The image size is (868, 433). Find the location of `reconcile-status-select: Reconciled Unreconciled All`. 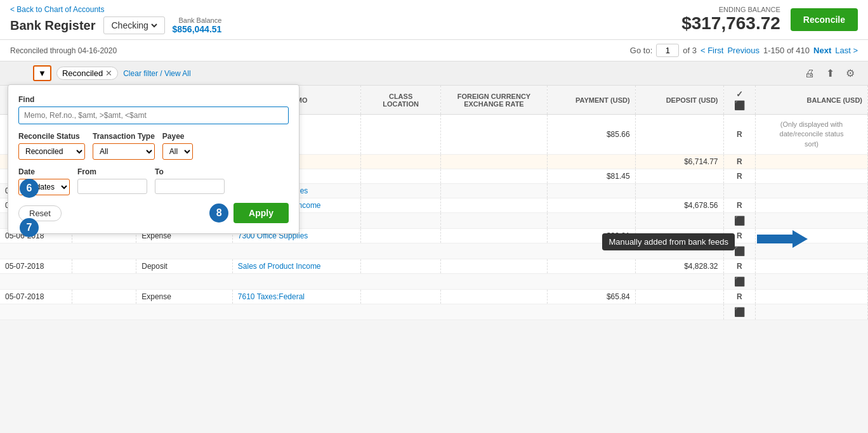

reconcile-status-select: Reconciled Unreconciled All is located at coordinates (52, 152).